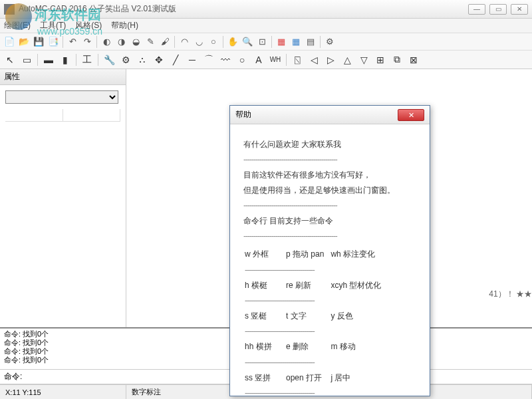 The height and width of the screenshot is (399, 532). What do you see at coordinates (311, 42) in the screenshot?
I see `grid-icon: ▤` at bounding box center [311, 42].